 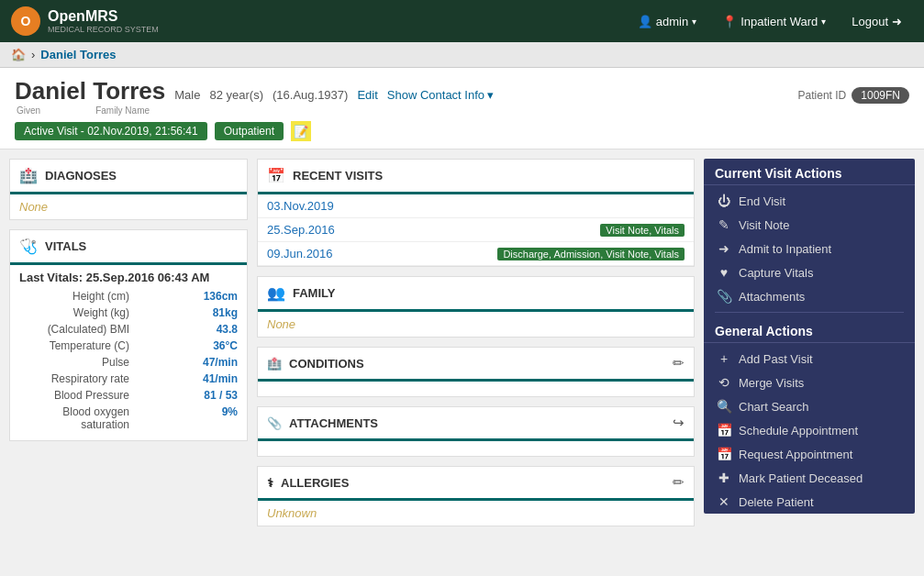 I want to click on active-visit-badge: Active Visit - 02.Nov.2019, 21:56:41, so click(x=111, y=131).